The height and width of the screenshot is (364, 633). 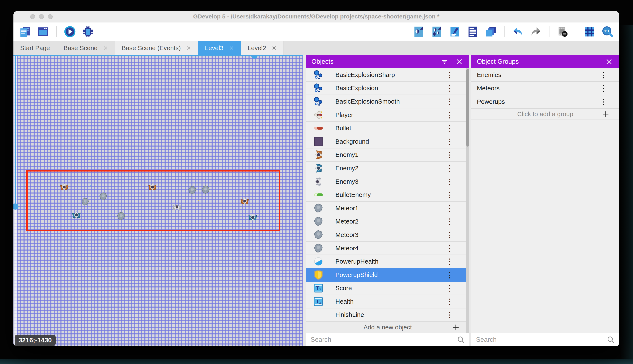 I want to click on object-row-basicexplosion: BasicExplosion⋮, so click(x=388, y=88).